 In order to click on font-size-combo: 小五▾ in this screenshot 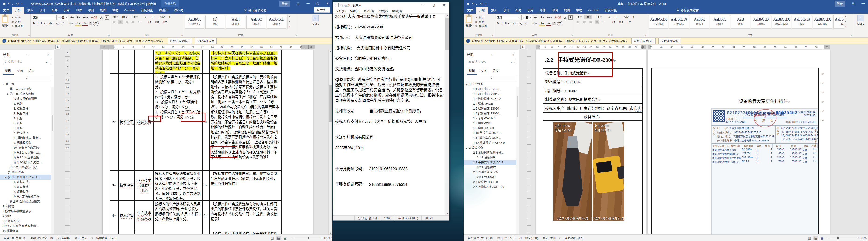, I will do `click(63, 18)`.